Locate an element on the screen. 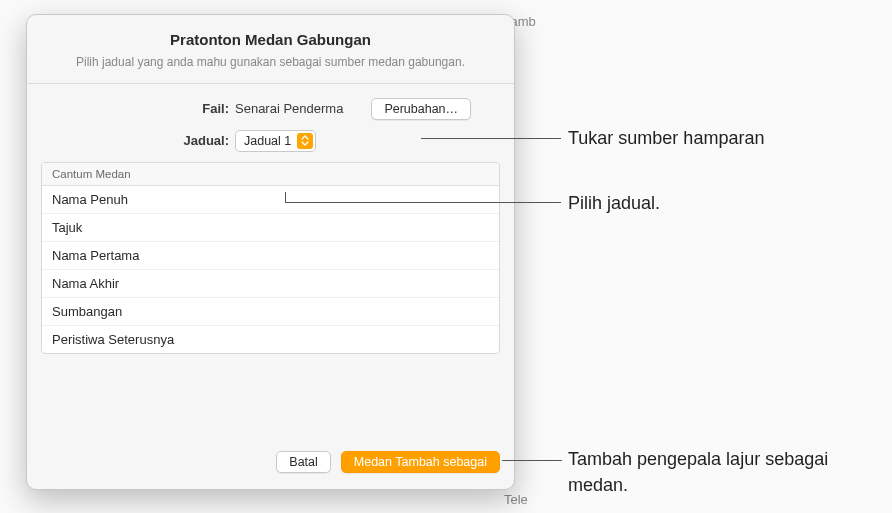 The height and width of the screenshot is (513, 892). dialog-subtitle: Pilih jadual yang anda mahu gunakan seba… is located at coordinates (270, 62).